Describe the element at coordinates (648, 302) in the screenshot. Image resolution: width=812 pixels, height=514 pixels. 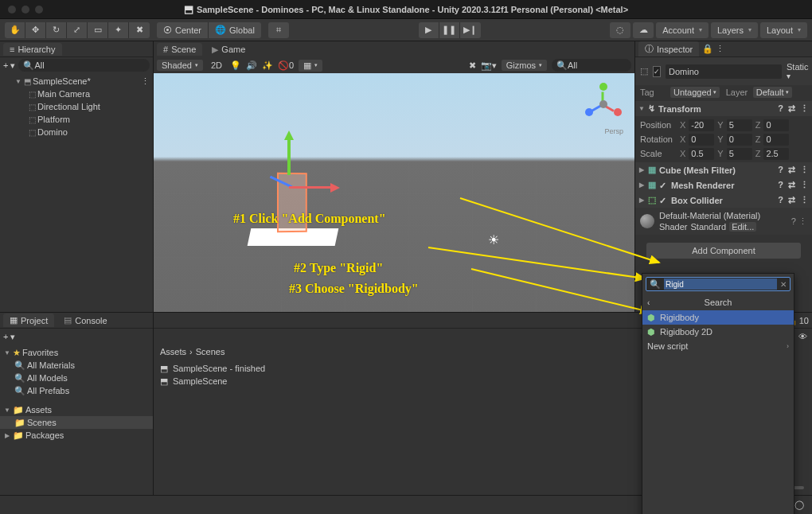
I see `back-icon: ‹` at that location.